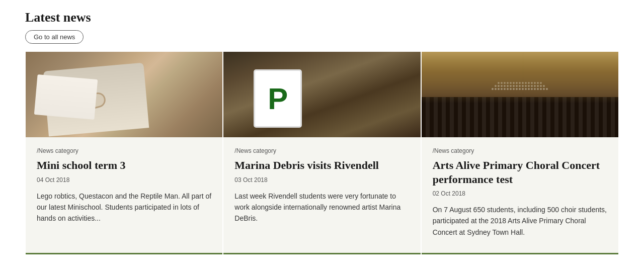 The width and height of the screenshot is (644, 275). Describe the element at coordinates (54, 37) in the screenshot. I see `go-to-all-news-button: Go to all news` at that location.